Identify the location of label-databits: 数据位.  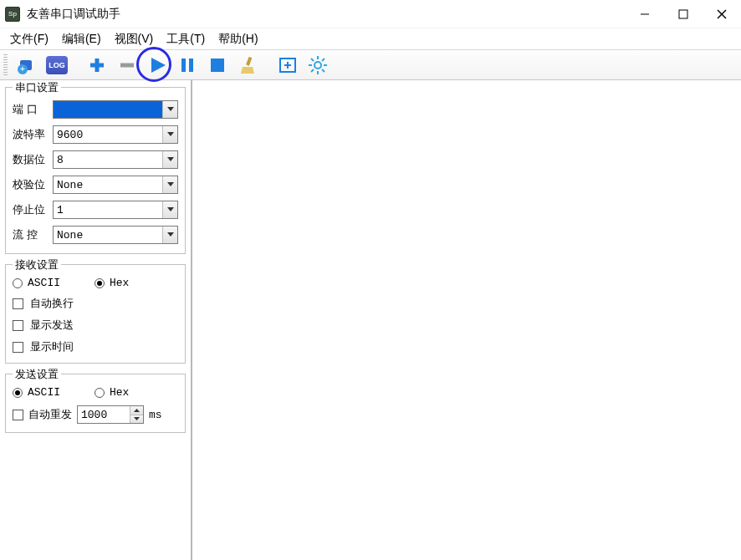
(33, 160).